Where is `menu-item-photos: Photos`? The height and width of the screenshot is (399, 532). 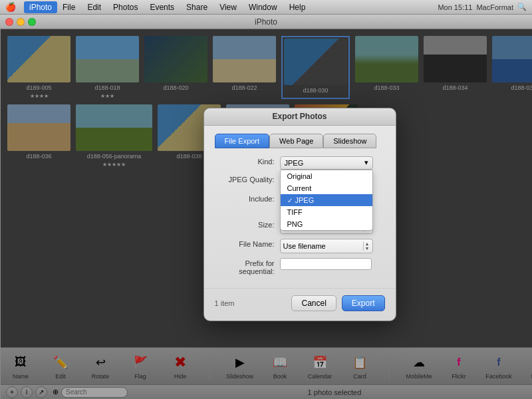
menu-item-photos: Photos is located at coordinates (125, 7).